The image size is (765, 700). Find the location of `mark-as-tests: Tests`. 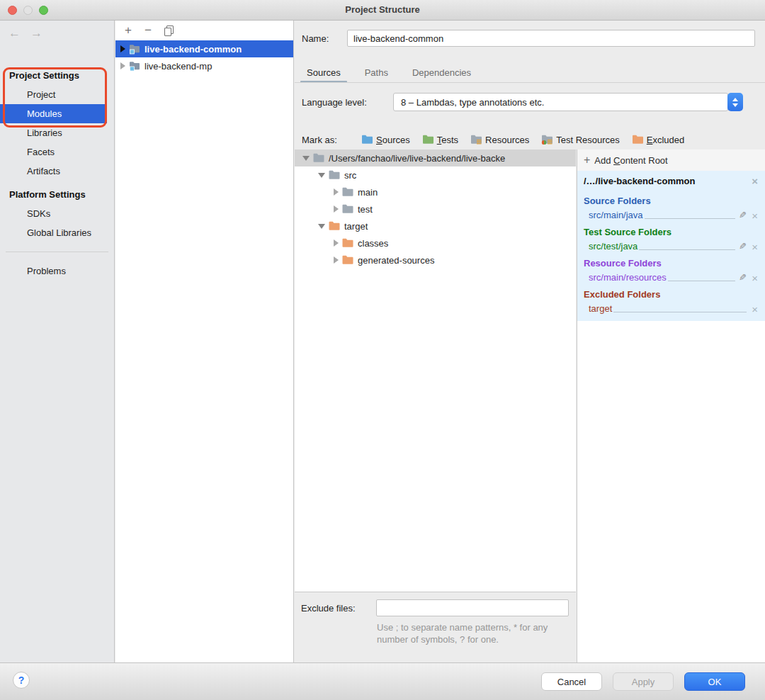

mark-as-tests: Tests is located at coordinates (441, 140).